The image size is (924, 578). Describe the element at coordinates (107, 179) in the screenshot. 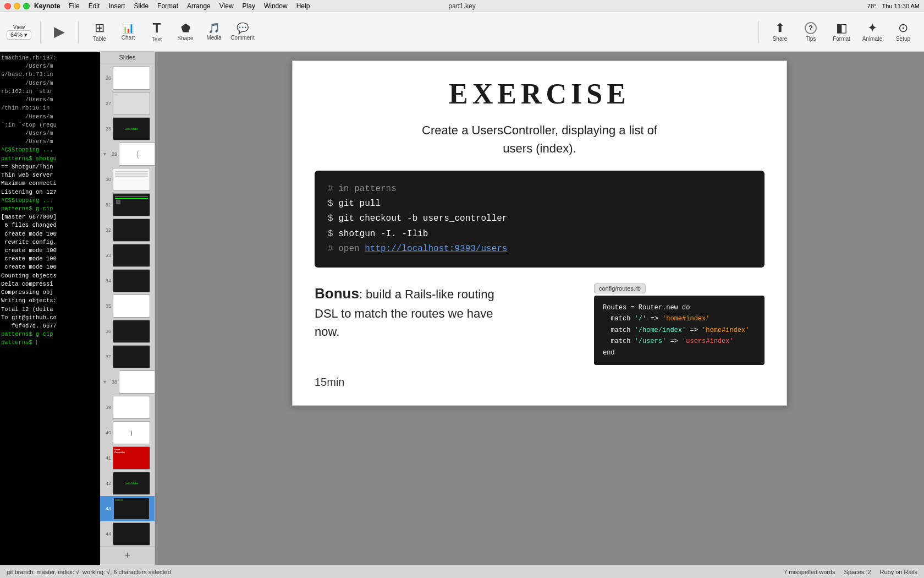

I see `slide-number: 30` at that location.